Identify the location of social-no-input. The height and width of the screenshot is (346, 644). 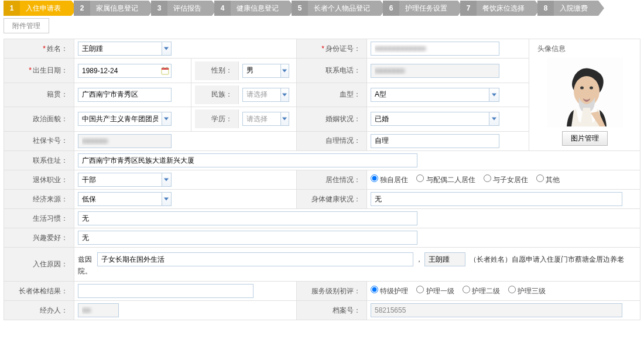
(125, 141).